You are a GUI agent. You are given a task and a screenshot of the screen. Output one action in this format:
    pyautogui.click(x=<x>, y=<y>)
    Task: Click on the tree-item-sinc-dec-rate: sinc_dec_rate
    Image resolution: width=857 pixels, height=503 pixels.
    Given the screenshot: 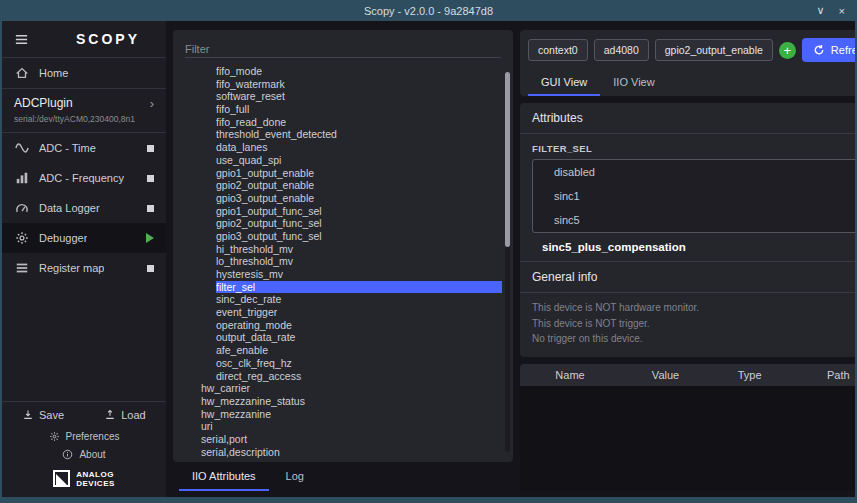 What is the action you would take?
    pyautogui.click(x=359, y=300)
    